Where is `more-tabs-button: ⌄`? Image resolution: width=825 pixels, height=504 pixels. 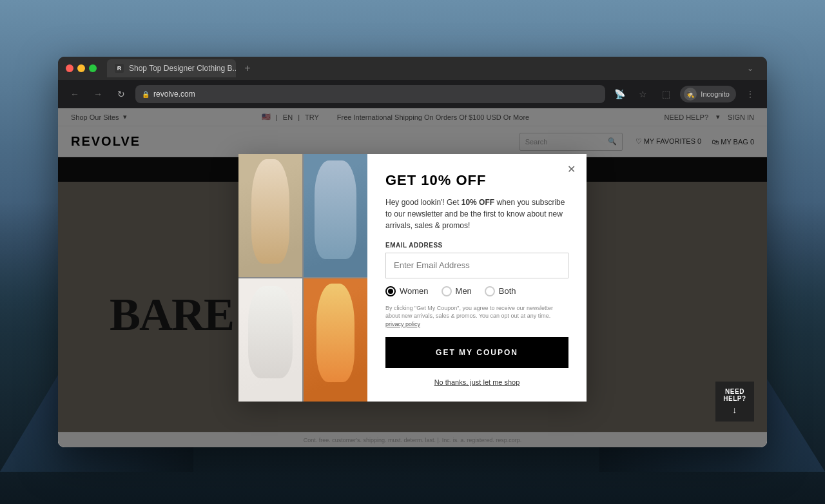
more-tabs-button: ⌄ is located at coordinates (750, 68).